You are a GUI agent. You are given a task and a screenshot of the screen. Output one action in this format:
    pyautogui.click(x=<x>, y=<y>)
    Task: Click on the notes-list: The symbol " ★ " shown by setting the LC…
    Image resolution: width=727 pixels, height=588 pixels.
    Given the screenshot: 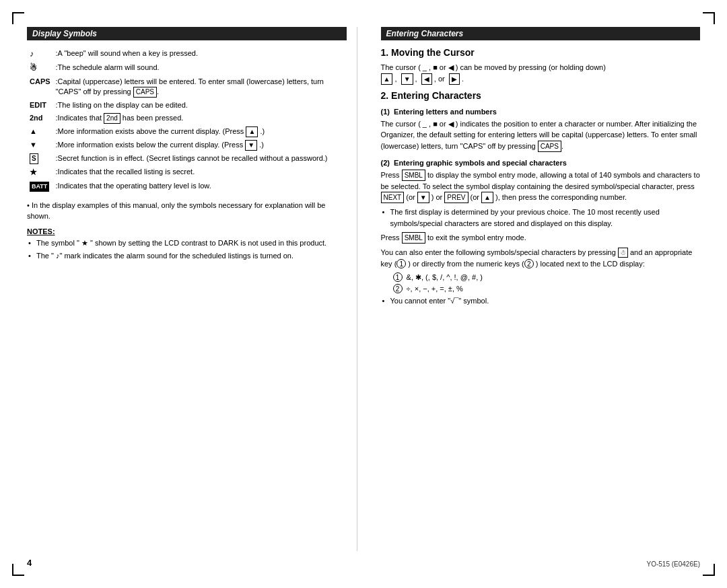 What is the action you would take?
    pyautogui.click(x=187, y=250)
    